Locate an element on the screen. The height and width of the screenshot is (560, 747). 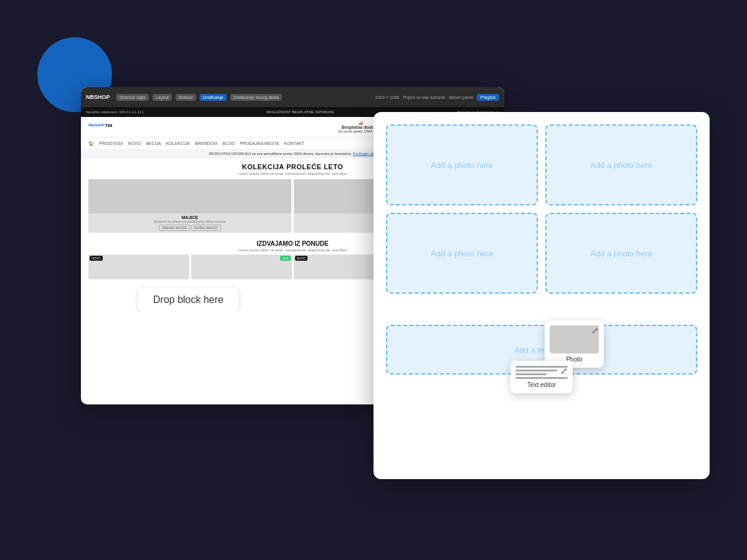
nav-brendovi: BRENDOVI is located at coordinates (207, 143).